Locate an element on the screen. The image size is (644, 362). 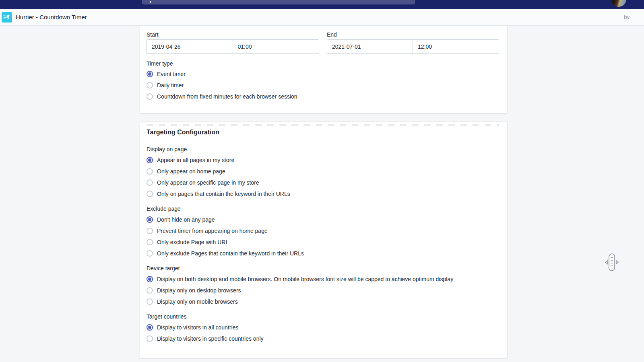
radio-option: Only exclude Pages that contain the keyw… is located at coordinates (324, 253).